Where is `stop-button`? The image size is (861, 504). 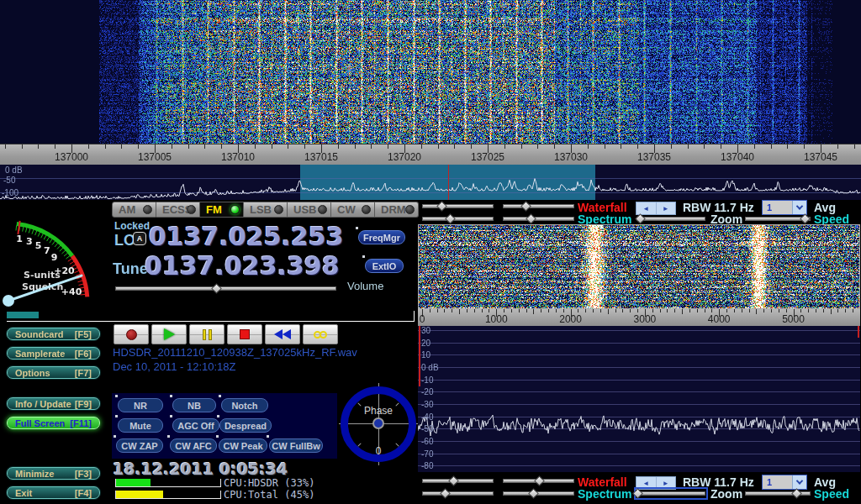
stop-button is located at coordinates (245, 334).